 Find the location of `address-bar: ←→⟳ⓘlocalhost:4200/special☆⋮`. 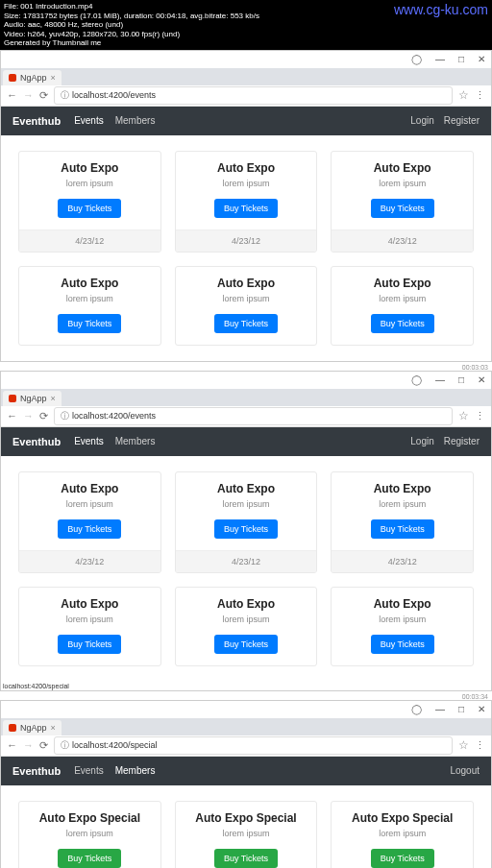

address-bar: ←→⟳ⓘlocalhost:4200/special☆⋮ is located at coordinates (246, 746).